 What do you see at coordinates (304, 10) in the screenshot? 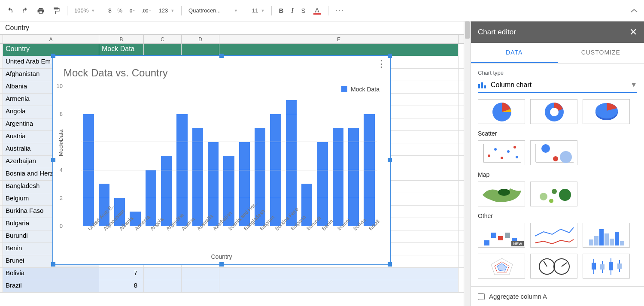
I see `strikethrough-button: S` at bounding box center [304, 10].